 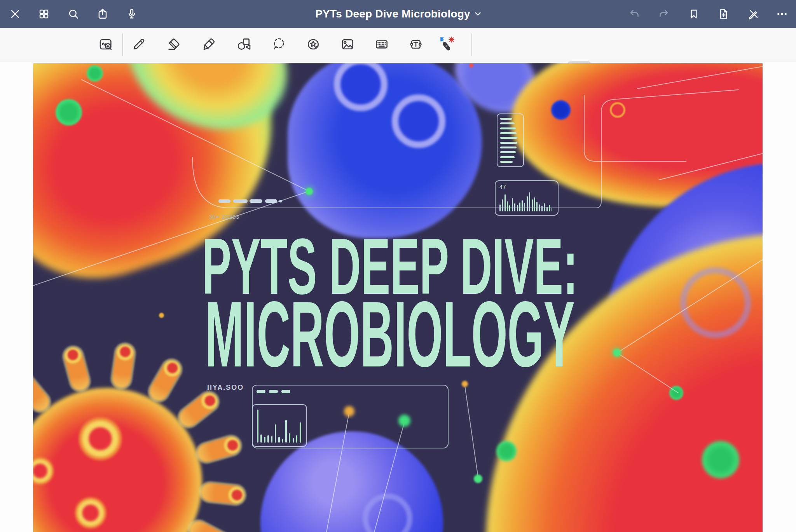 I want to click on hud-value-label: 47, so click(x=527, y=187).